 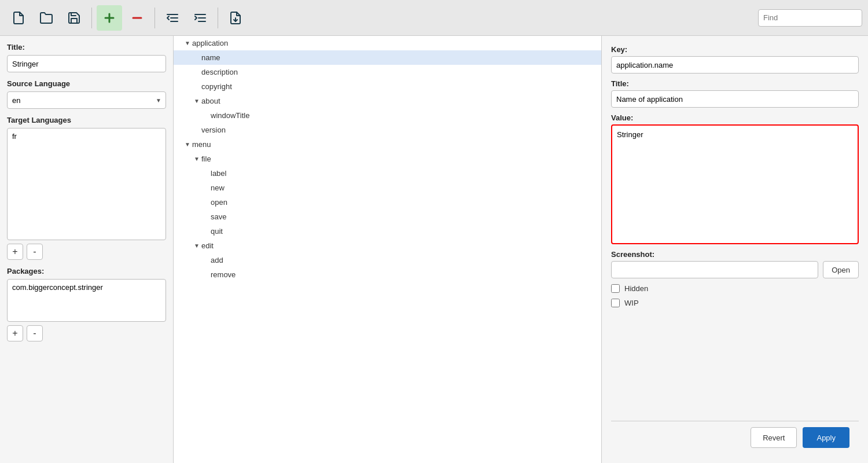 What do you see at coordinates (206, 159) in the screenshot?
I see `tree-item-label: file` at bounding box center [206, 159].